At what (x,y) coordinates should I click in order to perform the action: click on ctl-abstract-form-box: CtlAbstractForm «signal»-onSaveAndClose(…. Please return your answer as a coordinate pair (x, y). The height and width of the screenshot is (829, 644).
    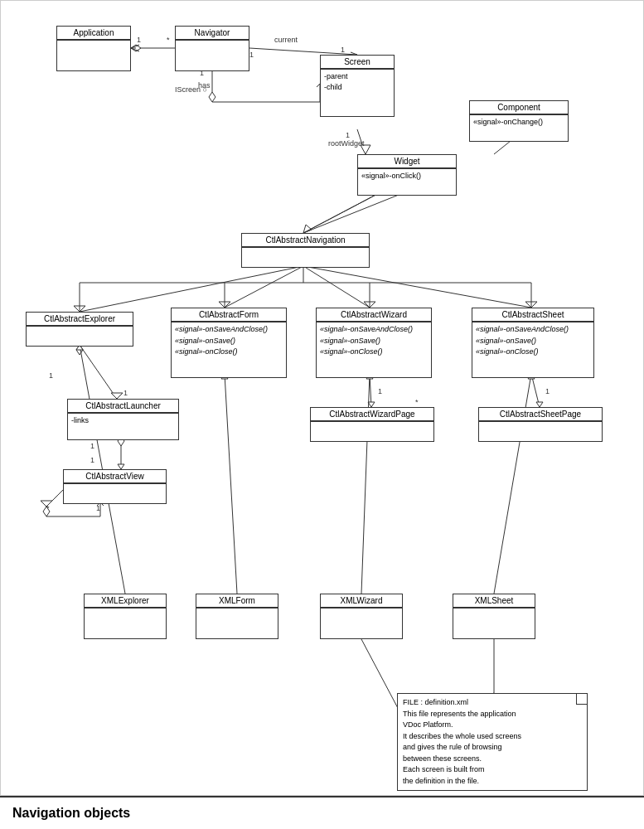
    Looking at the image, I should click on (229, 343).